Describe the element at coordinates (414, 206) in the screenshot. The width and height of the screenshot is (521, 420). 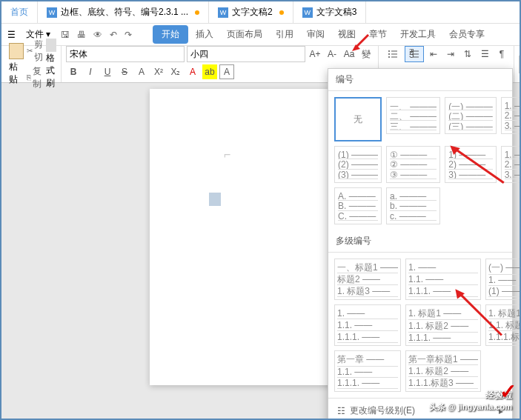
I see `numbering-style-8: a. ———b. ———c. ———` at that location.